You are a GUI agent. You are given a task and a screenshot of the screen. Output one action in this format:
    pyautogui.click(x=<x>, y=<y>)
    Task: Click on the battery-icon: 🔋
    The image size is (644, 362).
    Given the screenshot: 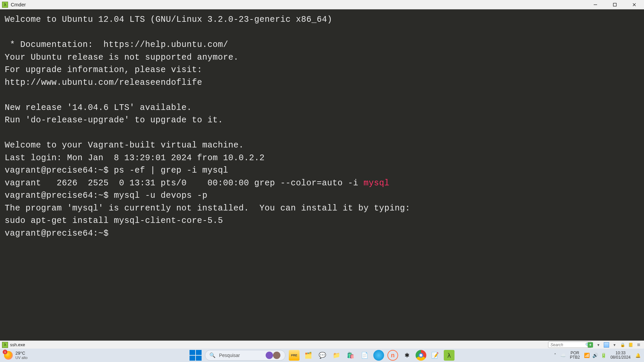 What is the action you would take?
    pyautogui.click(x=604, y=355)
    